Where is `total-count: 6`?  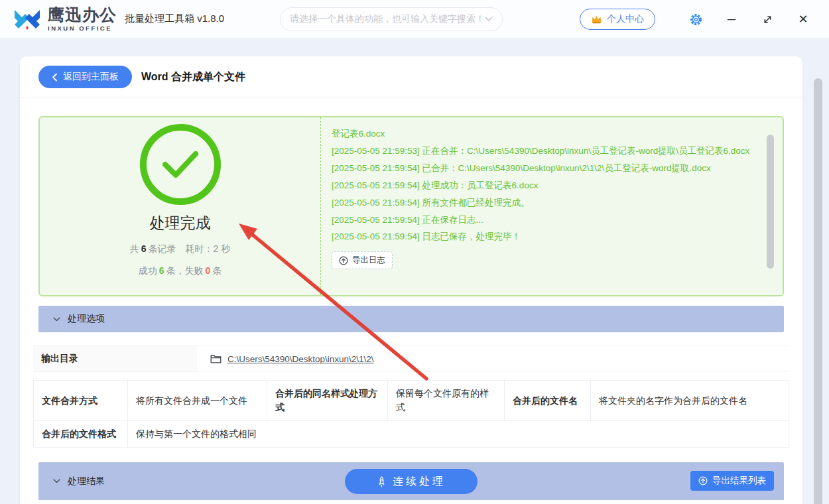
total-count: 6 is located at coordinates (144, 249).